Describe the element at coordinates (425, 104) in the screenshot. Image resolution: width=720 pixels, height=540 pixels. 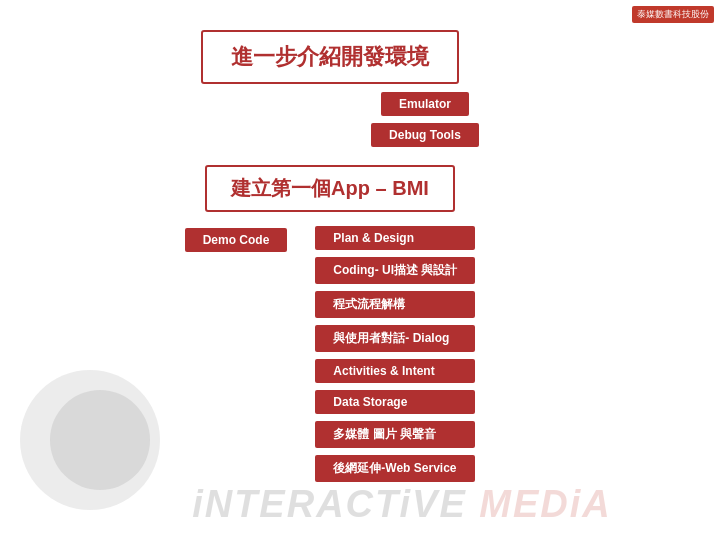
I see `emulator-box: Emulator` at that location.